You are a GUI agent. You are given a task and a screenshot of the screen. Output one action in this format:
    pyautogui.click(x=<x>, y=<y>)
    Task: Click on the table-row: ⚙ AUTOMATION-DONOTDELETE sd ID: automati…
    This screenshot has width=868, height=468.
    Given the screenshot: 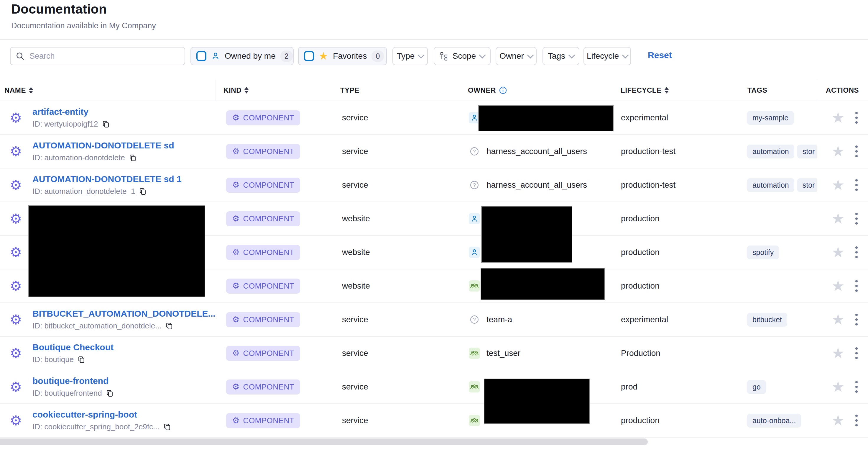 What is the action you would take?
    pyautogui.click(x=434, y=152)
    